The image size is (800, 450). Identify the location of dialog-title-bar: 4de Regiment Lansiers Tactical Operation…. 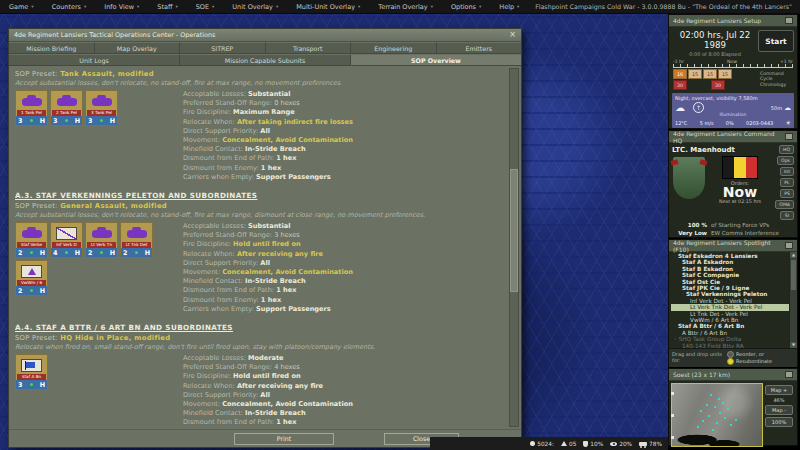
(265, 36).